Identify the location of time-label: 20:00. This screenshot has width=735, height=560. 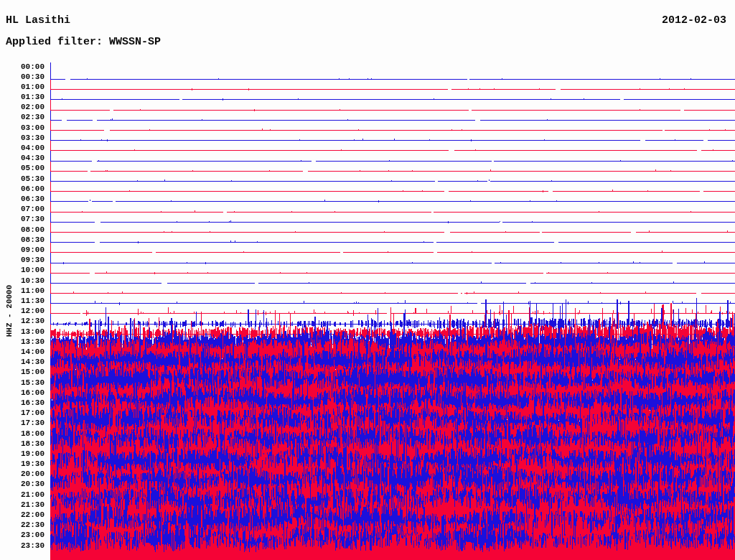
(22, 474).